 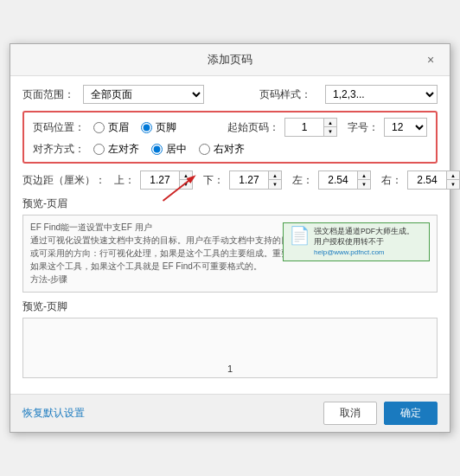 What do you see at coordinates (330, 132) in the screenshot?
I see `start-page-down-btn: ▼` at bounding box center [330, 132].